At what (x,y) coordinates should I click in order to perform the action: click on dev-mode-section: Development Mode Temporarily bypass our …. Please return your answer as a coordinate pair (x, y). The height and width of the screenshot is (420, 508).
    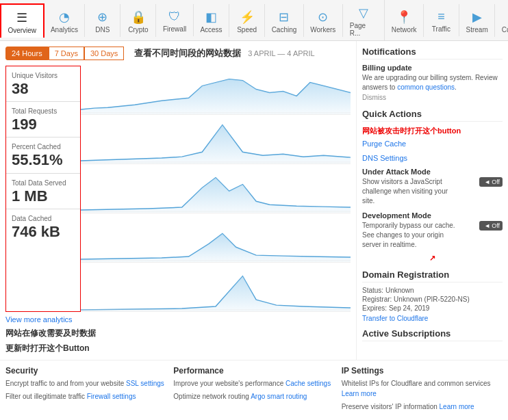
    Looking at the image, I should click on (433, 231).